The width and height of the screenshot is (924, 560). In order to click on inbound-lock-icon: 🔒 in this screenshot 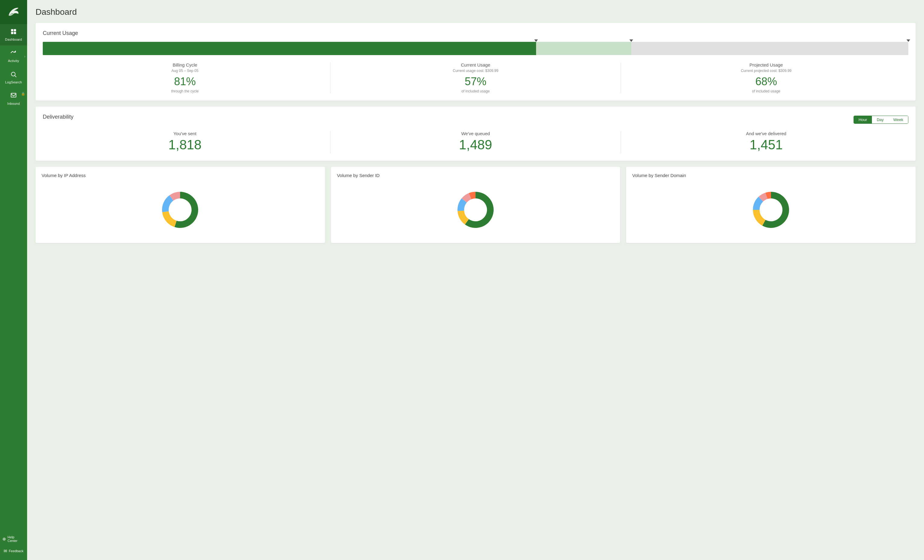, I will do `click(23, 94)`.